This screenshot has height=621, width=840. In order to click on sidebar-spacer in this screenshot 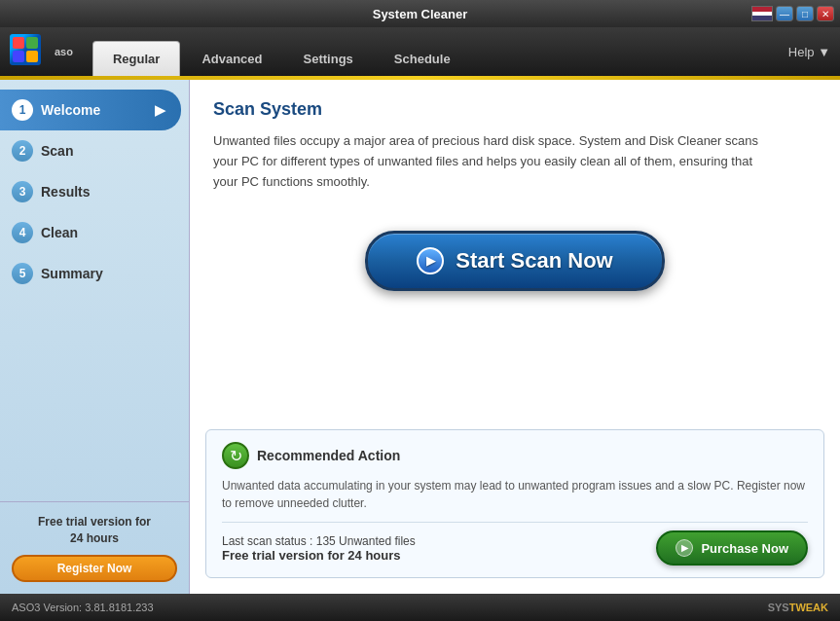, I will do `click(94, 397)`.